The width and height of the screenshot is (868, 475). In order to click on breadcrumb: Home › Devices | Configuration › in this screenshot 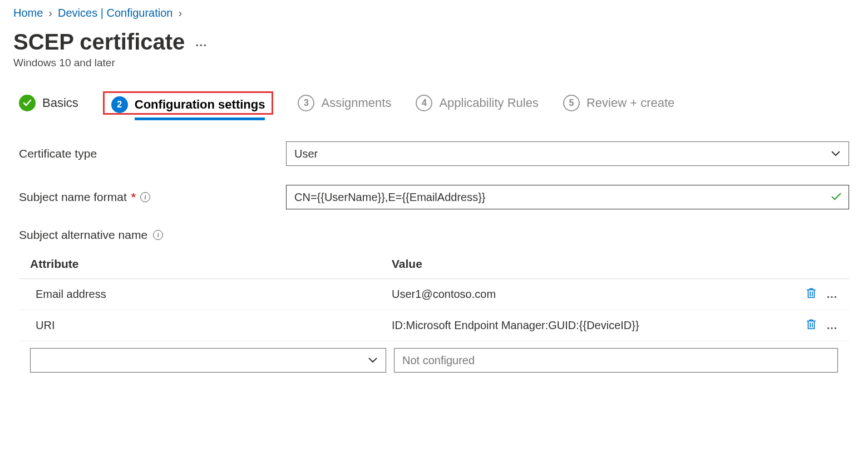, I will do `click(434, 13)`.